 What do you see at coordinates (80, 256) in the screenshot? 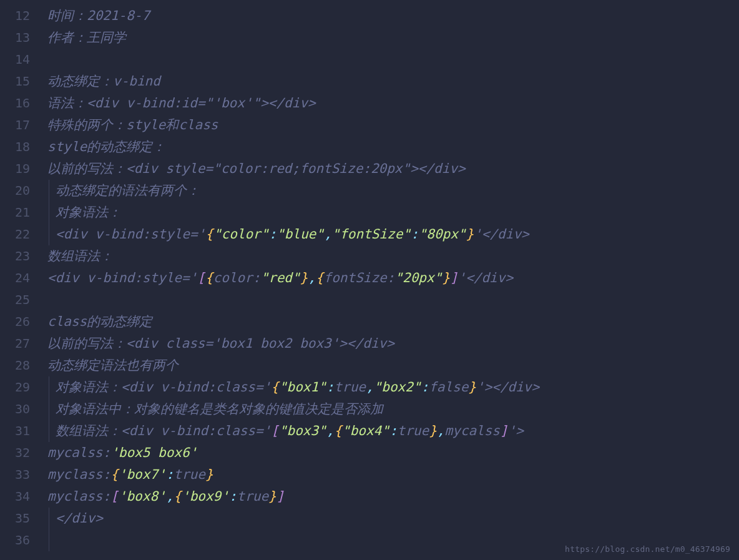
I see `code-token: 数组语法：` at bounding box center [80, 256].